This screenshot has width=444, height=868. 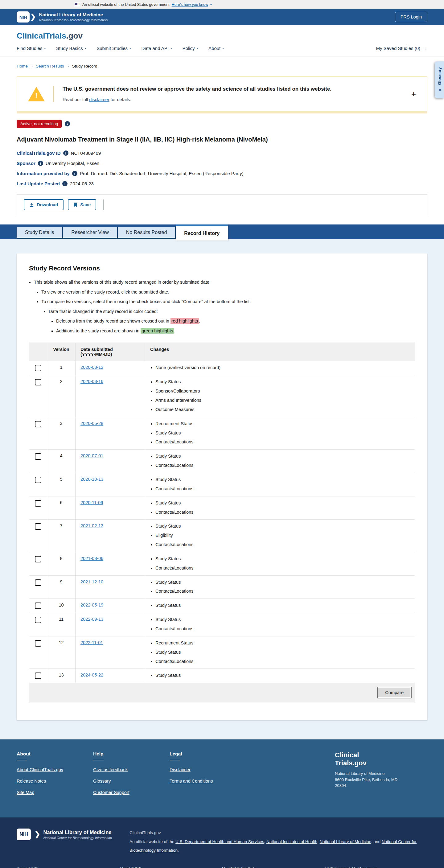 I want to click on breadcrumb-home: Home, so click(x=22, y=66).